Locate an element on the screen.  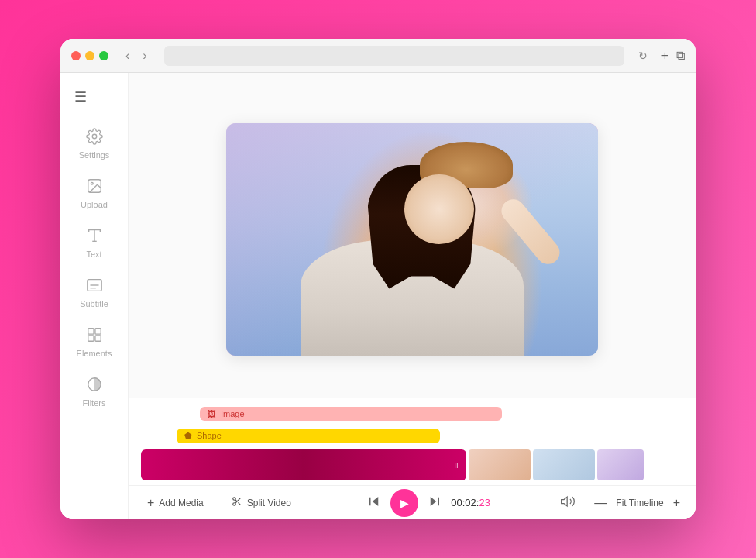
volume-button is located at coordinates (568, 503).